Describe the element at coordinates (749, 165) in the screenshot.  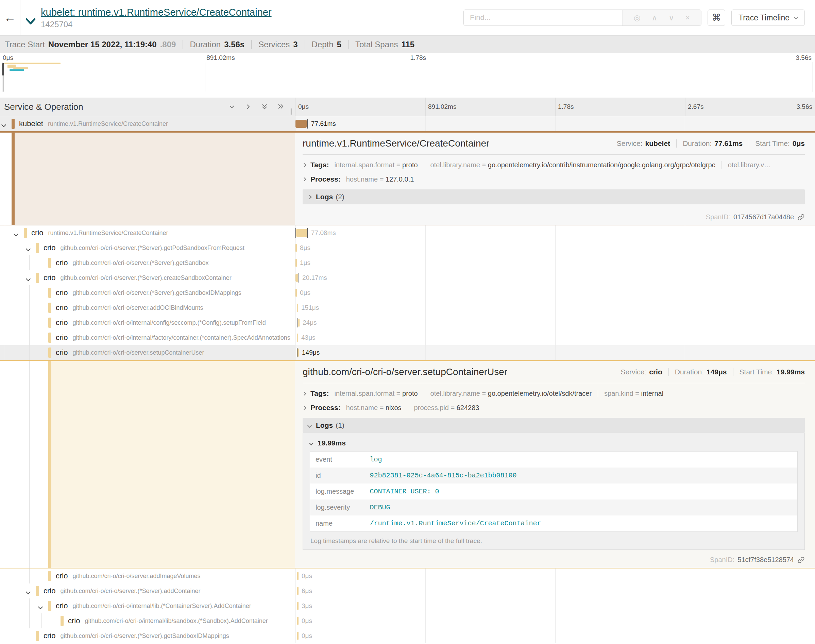
I see `kv-item: otel.library.v…` at that location.